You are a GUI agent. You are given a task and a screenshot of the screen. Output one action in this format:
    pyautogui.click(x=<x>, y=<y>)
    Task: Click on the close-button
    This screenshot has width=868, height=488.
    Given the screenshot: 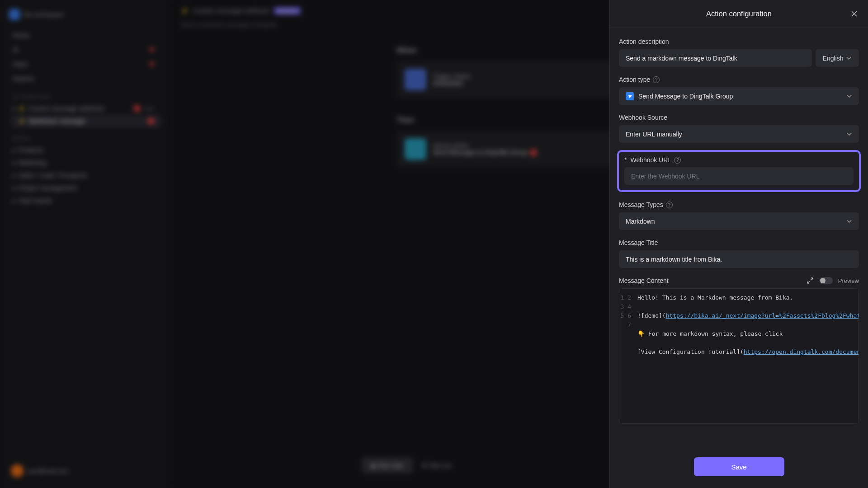 What is the action you would take?
    pyautogui.click(x=854, y=14)
    